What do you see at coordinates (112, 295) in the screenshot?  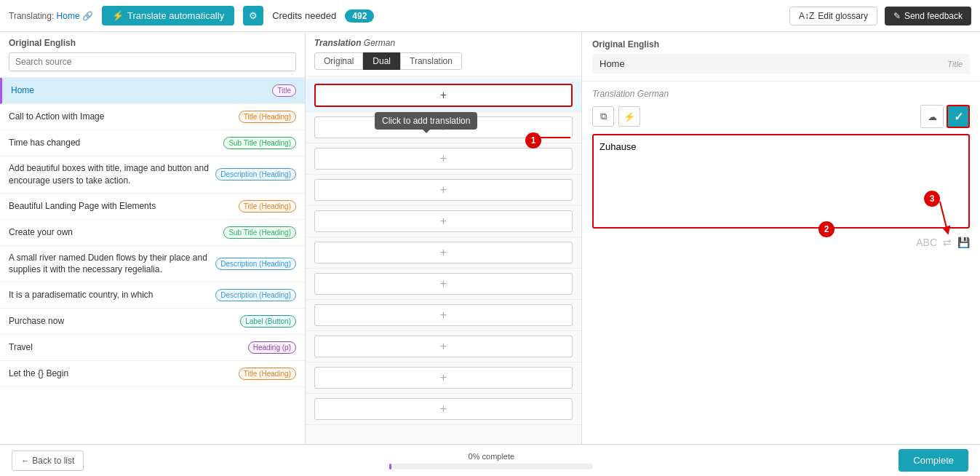 I see `source-item-text: It is a paradisematic country, in which` at bounding box center [112, 295].